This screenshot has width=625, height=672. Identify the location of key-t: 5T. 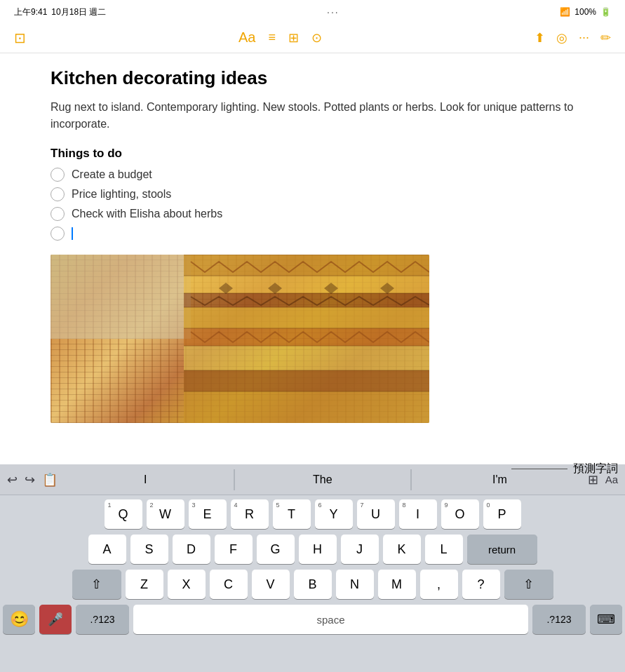
(292, 514).